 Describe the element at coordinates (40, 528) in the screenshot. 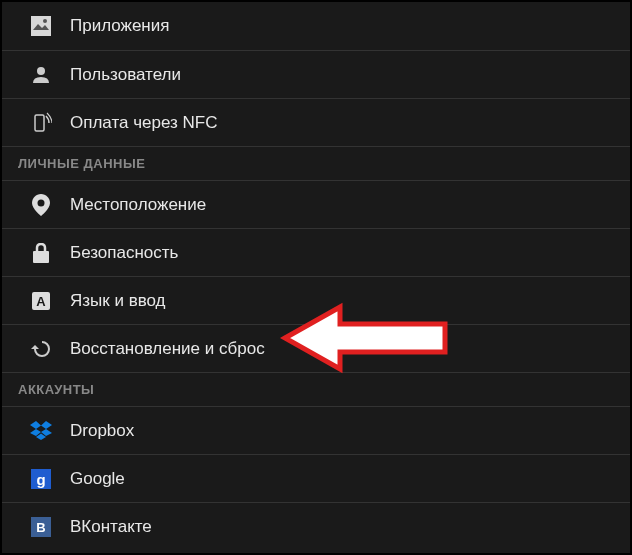

I see `svg-text: B` at that location.